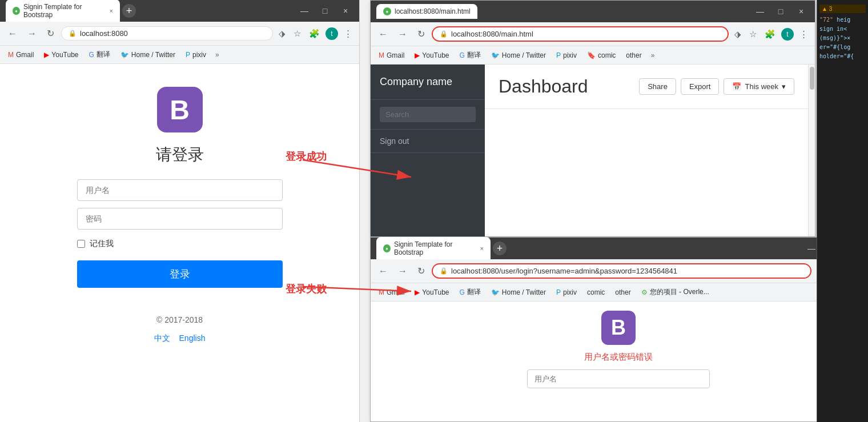 The image size is (868, 422). What do you see at coordinates (618, 379) in the screenshot?
I see `error-username-input` at bounding box center [618, 379].